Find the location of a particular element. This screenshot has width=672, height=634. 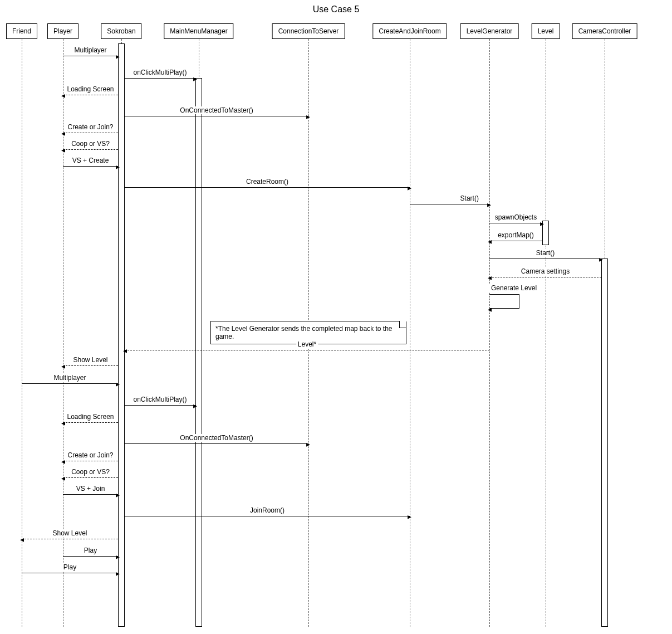

participant-friend: Friend is located at coordinates (22, 31).